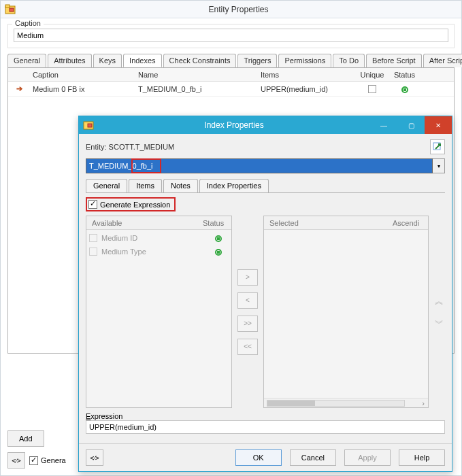 This screenshot has width=462, height=476. What do you see at coordinates (346, 223) in the screenshot?
I see `selected-header: Selected Ascendi` at bounding box center [346, 223].